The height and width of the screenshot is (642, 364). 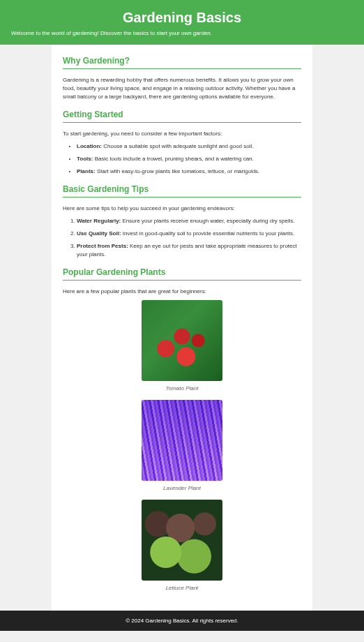 What do you see at coordinates (189, 221) in the screenshot?
I see `list-item: Water Regularly: Ensure your plants rece…` at bounding box center [189, 221].